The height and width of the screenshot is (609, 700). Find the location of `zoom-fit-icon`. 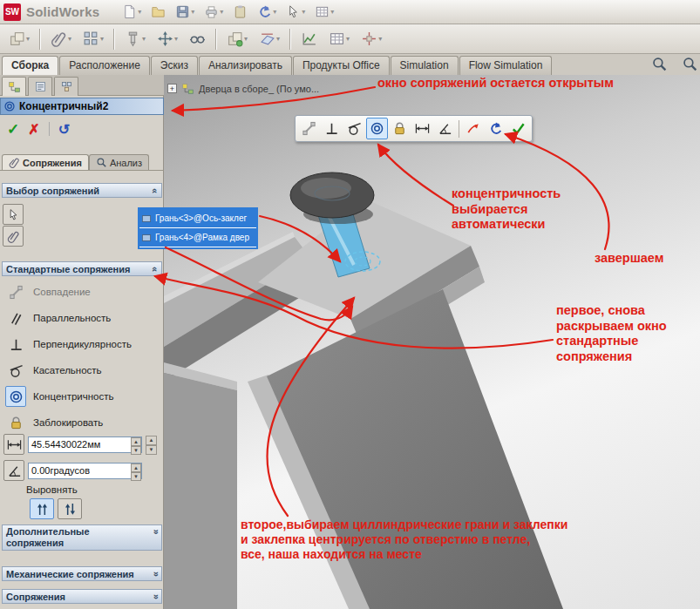

zoom-fit-icon is located at coordinates (690, 64).